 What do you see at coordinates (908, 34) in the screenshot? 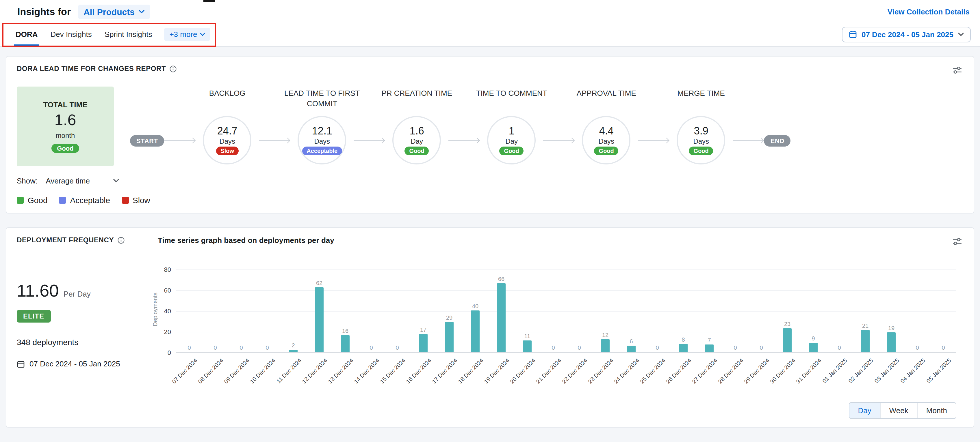
I see `date-range-label: 07 Dec 2024 - 05 Jan 2025` at bounding box center [908, 34].